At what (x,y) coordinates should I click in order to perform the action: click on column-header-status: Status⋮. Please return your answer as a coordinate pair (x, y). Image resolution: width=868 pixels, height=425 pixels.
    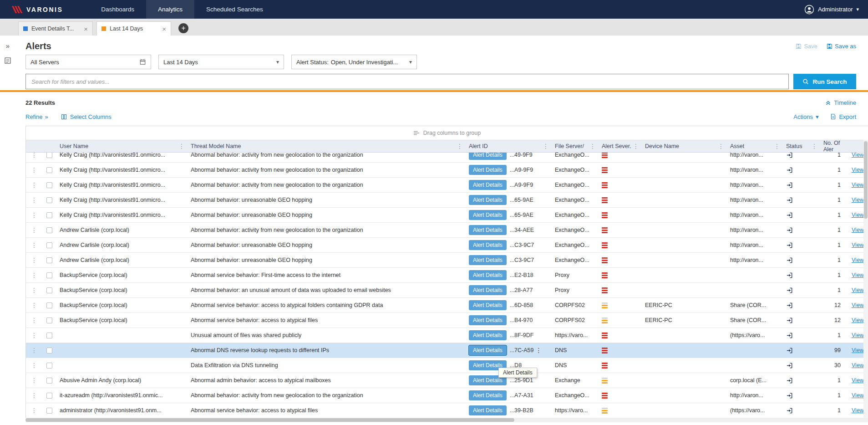
    Looking at the image, I should click on (801, 146).